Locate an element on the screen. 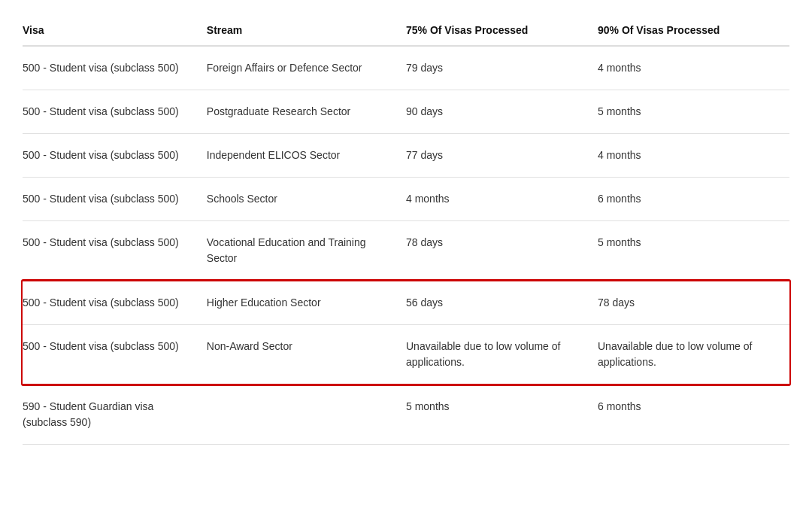 This screenshot has height=532, width=812. visa-cell: 590 - Student Guardian visa (subclass 59… is located at coordinates (114, 415).